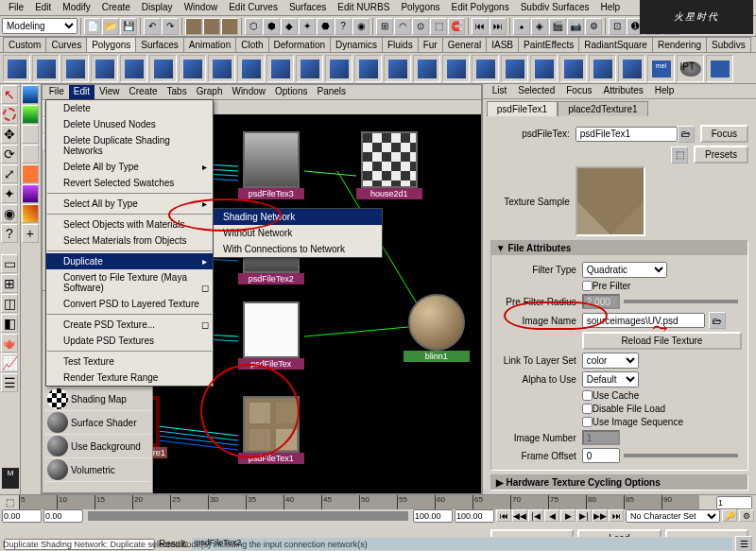  What do you see at coordinates (397, 68) in the screenshot?
I see `shelf-poly-13-icon` at bounding box center [397, 68].